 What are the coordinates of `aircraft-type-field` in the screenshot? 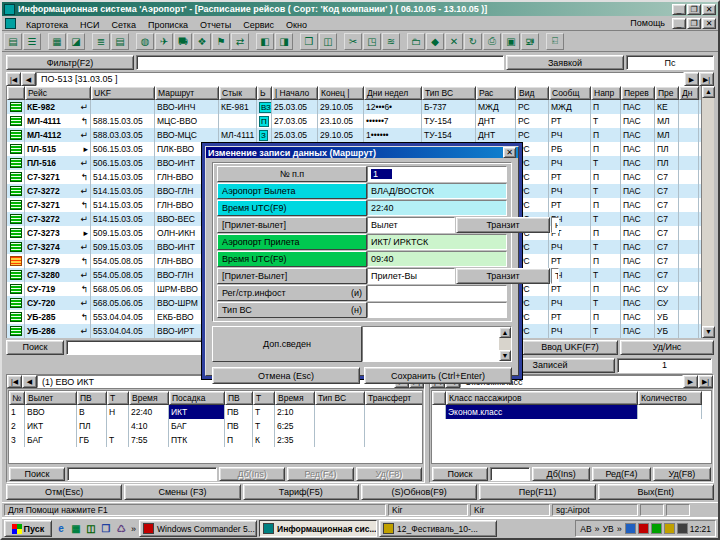 It's located at (437, 310).